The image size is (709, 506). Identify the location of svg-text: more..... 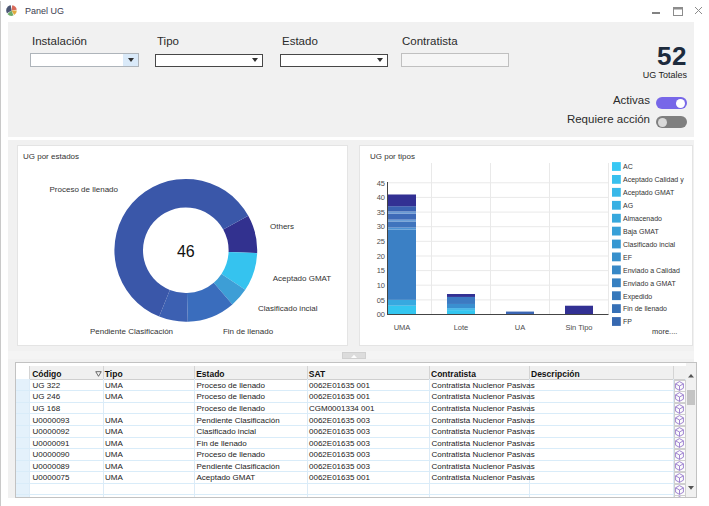
(664, 332).